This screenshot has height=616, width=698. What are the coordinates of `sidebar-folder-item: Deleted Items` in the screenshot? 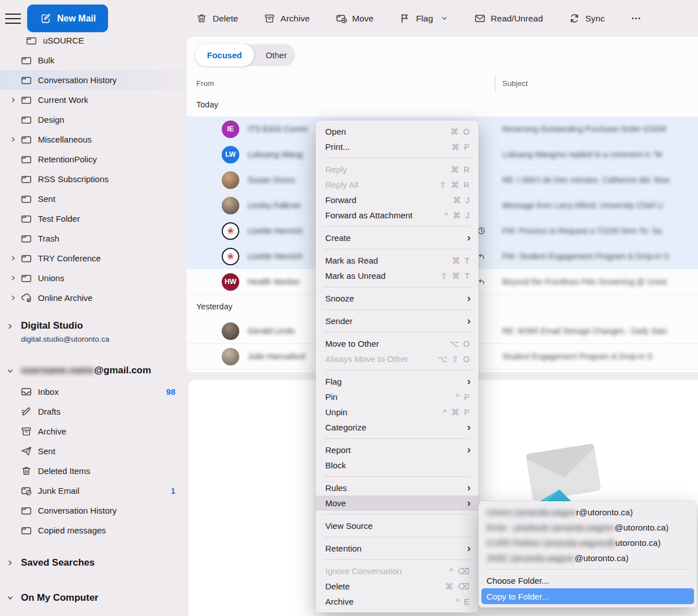 It's located at (93, 471).